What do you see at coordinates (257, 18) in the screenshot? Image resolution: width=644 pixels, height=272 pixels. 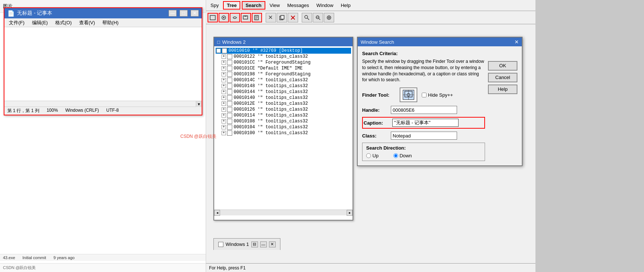 I see `toolbar-btn-log` at bounding box center [257, 18].